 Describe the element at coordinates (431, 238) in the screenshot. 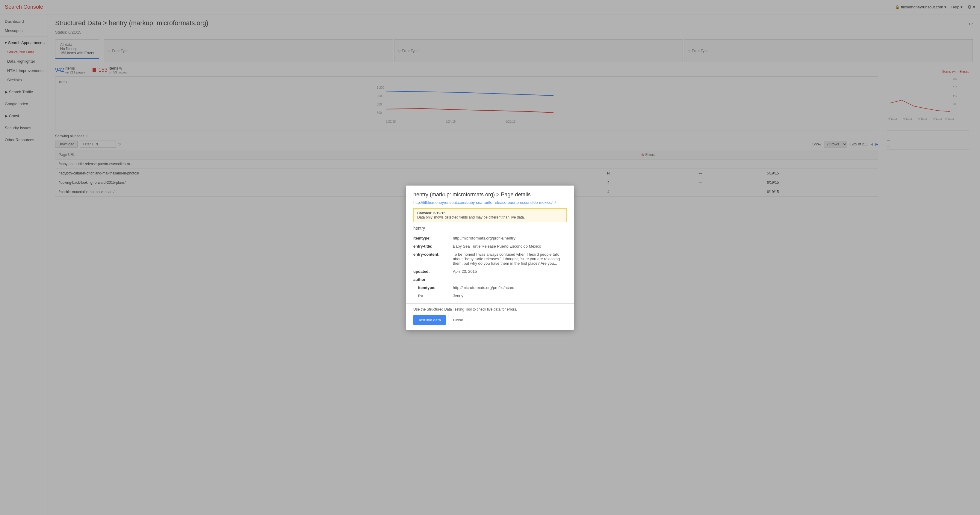

I see `field-key-itemtype: itemtype:` at that location.